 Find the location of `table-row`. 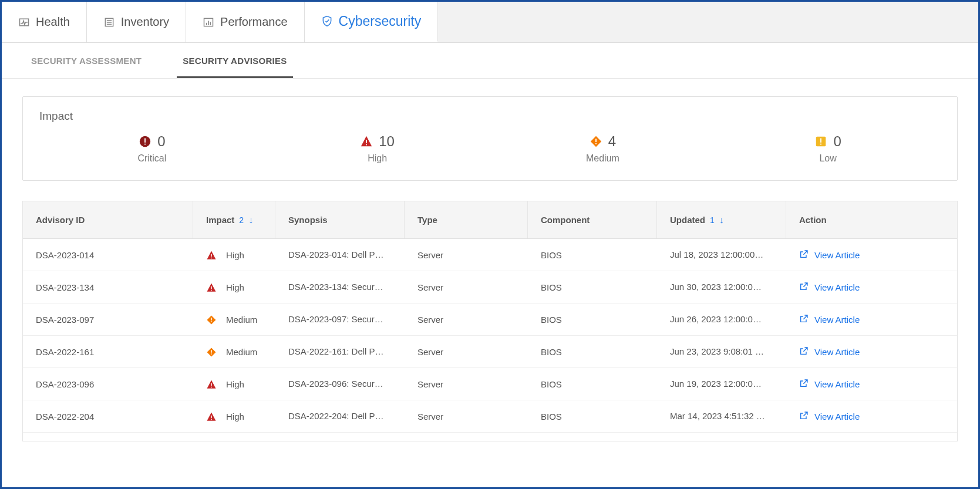

table-row is located at coordinates (490, 437).